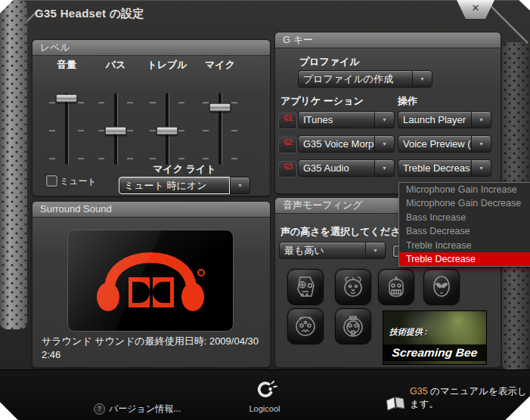  What do you see at coordinates (464, 224) in the screenshot?
I see `operation-dropdown-menu: Microphone Gain Increase Microphone Gain…` at bounding box center [464, 224].